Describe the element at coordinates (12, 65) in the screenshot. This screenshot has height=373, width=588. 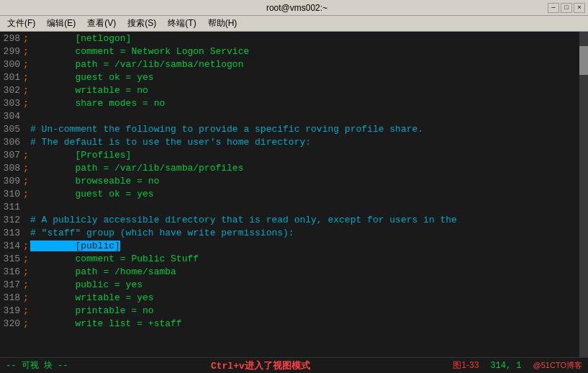
I see `line-number: 300` at that location.